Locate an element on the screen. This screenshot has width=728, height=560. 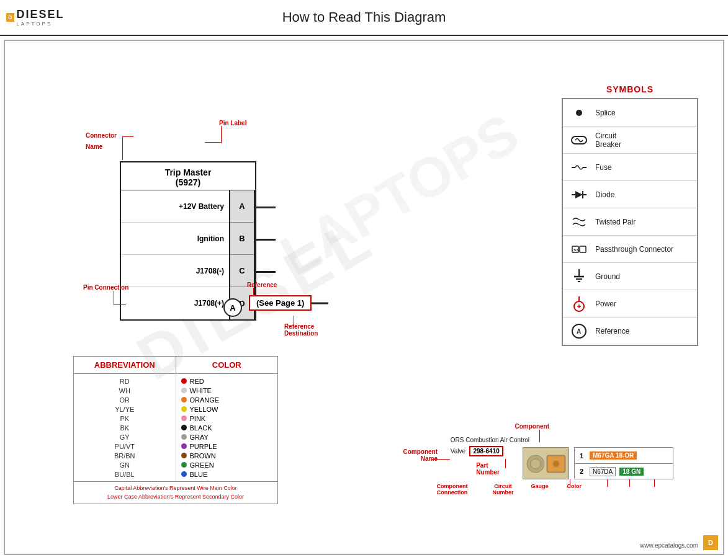
footer-logo-icon: D is located at coordinates (711, 543).